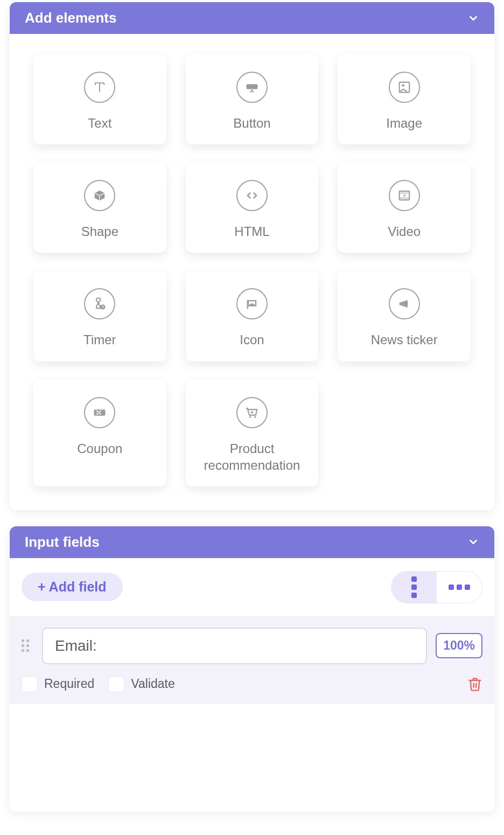 The image size is (504, 835). I want to click on element-label: Button, so click(252, 123).